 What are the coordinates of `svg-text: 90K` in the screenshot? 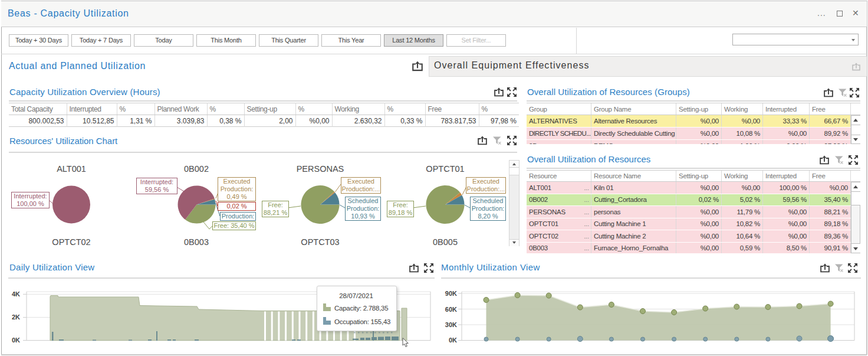 It's located at (451, 293).